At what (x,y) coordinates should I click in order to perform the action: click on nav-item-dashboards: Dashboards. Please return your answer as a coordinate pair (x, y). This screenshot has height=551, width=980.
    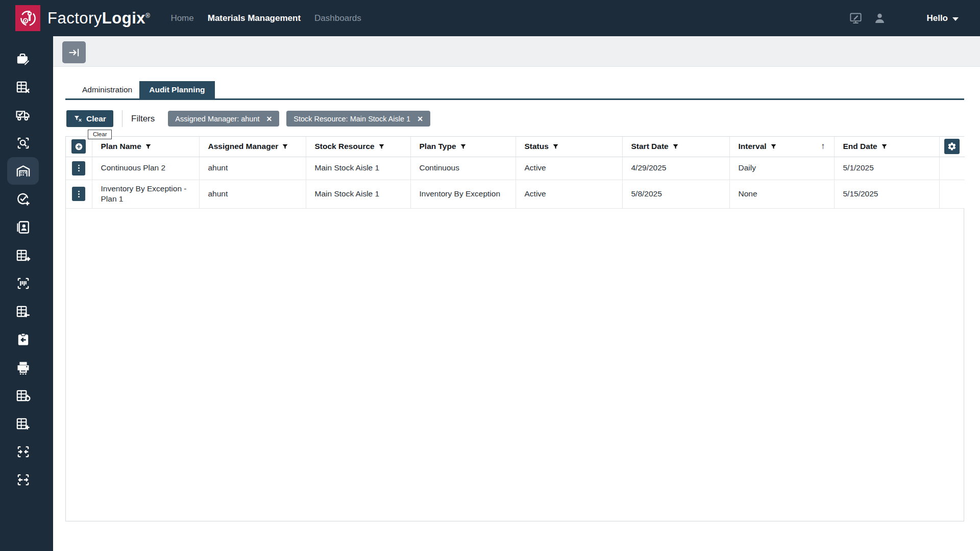
    Looking at the image, I should click on (338, 18).